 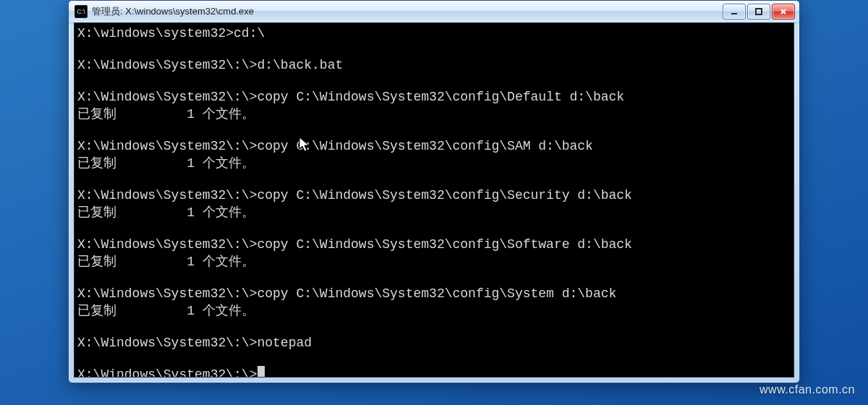 I want to click on terminal-prompt-line: X:\Windows\System32\:\>, so click(x=433, y=372).